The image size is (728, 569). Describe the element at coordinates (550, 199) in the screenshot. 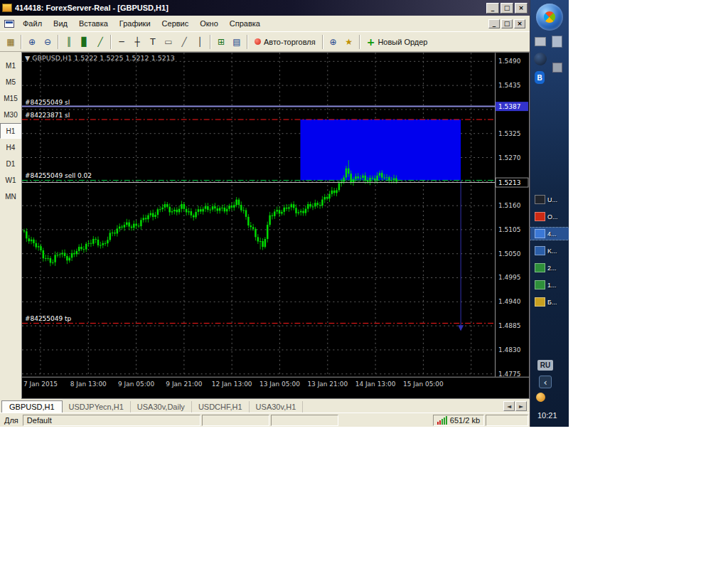

I see `desktop-shortcut: U...` at that location.